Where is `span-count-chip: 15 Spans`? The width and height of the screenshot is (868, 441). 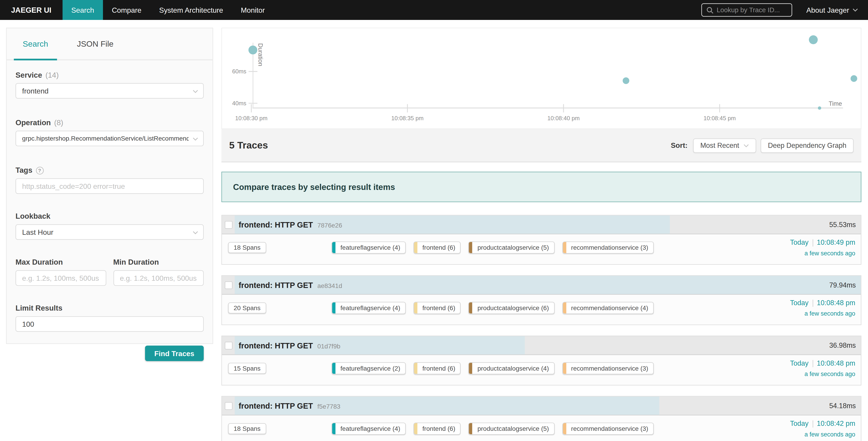
span-count-chip: 15 Spans is located at coordinates (247, 368).